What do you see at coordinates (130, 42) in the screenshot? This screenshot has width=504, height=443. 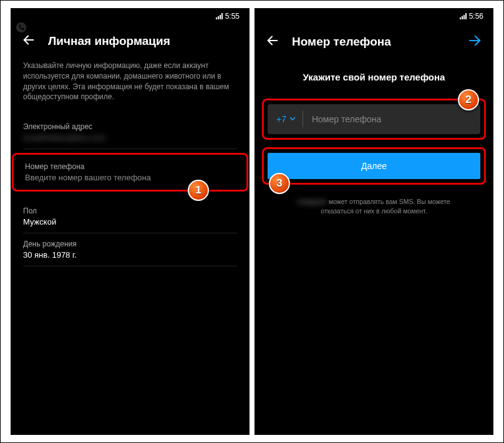 I see `header: Личная информация` at bounding box center [130, 42].